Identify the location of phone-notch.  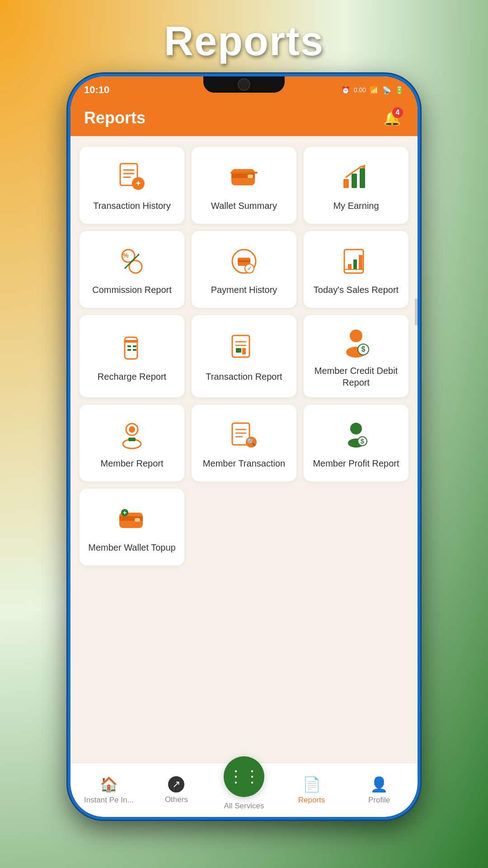
(244, 85).